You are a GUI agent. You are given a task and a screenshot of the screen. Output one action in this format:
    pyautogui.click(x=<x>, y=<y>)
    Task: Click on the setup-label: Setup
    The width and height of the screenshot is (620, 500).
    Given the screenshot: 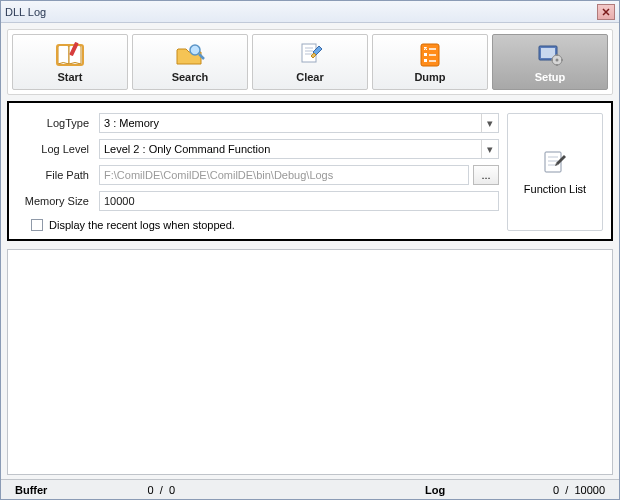 What is the action you would take?
    pyautogui.click(x=550, y=77)
    